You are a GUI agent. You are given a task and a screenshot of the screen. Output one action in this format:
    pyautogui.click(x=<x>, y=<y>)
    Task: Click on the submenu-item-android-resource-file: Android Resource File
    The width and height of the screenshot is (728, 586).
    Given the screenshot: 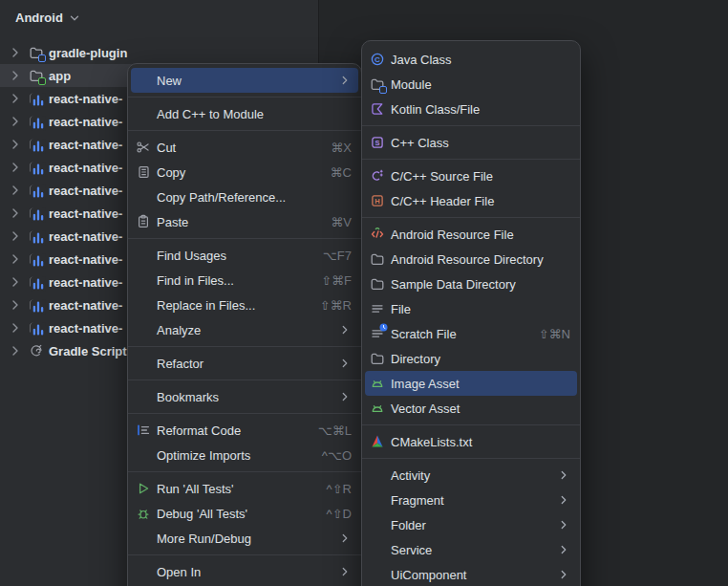 What is the action you would take?
    pyautogui.click(x=471, y=234)
    